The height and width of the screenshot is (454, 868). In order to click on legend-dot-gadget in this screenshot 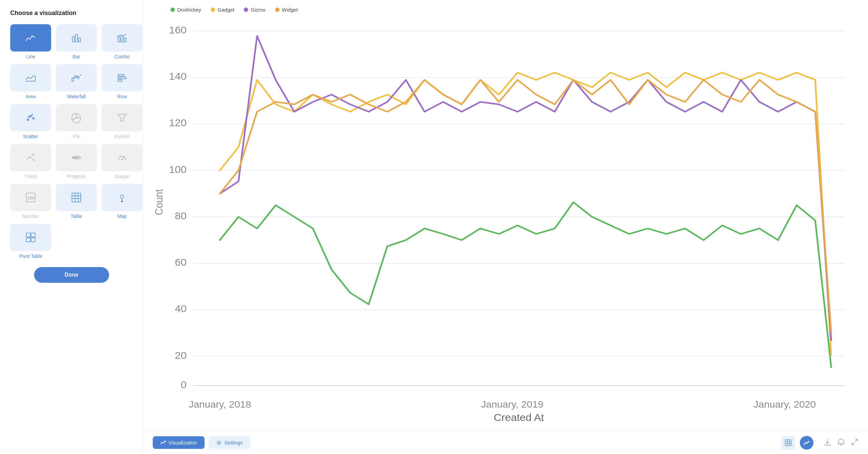, I will do `click(213, 10)`.